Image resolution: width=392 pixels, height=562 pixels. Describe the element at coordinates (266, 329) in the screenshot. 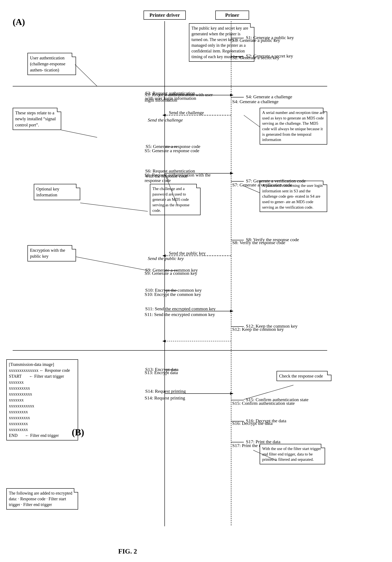

I see `step-s12: S12: Keep the common key` at that location.